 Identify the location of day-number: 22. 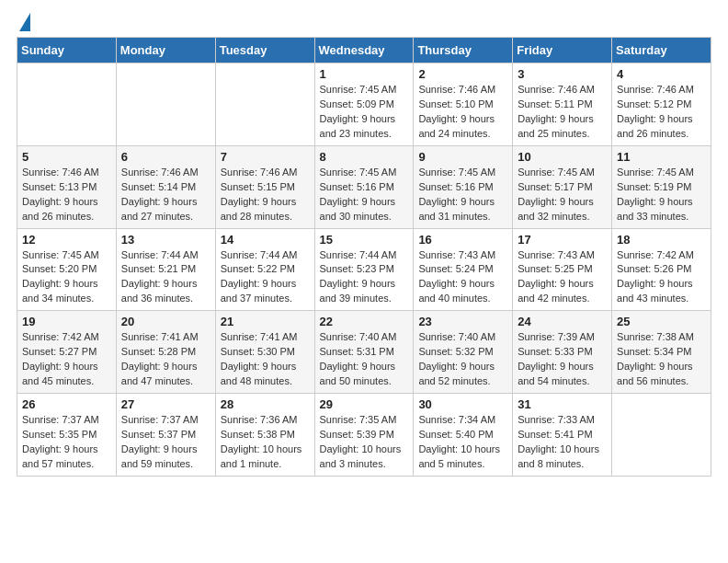
(364, 322).